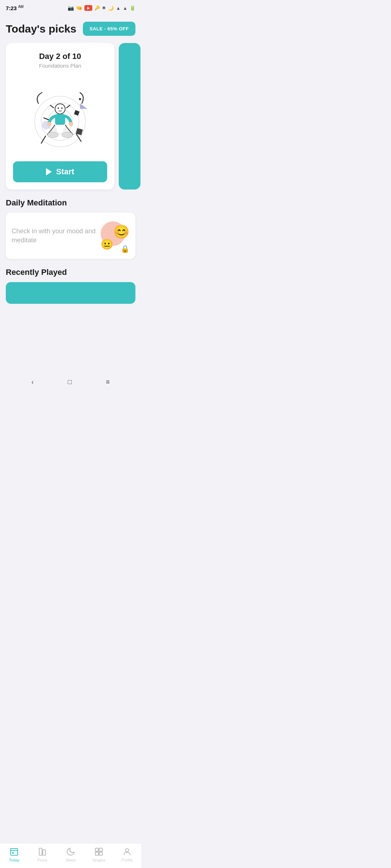  What do you see at coordinates (70, 382) in the screenshot?
I see `home-button: □` at bounding box center [70, 382].